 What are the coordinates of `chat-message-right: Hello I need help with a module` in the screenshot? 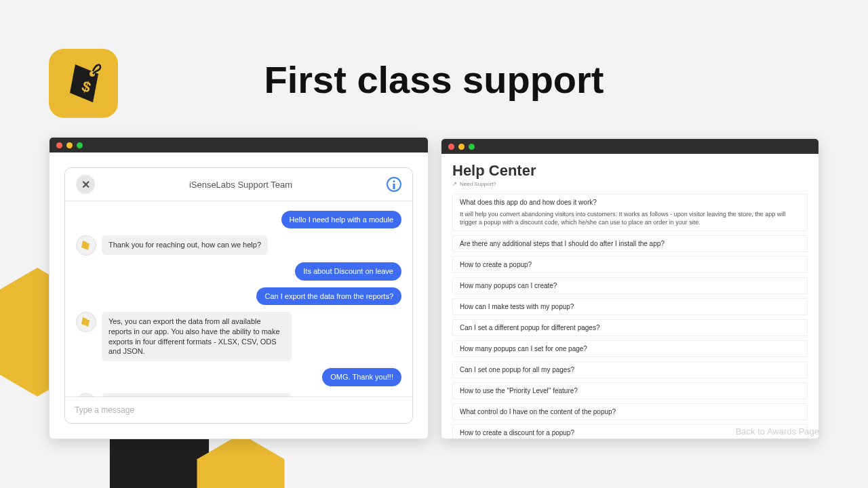 It's located at (239, 220).